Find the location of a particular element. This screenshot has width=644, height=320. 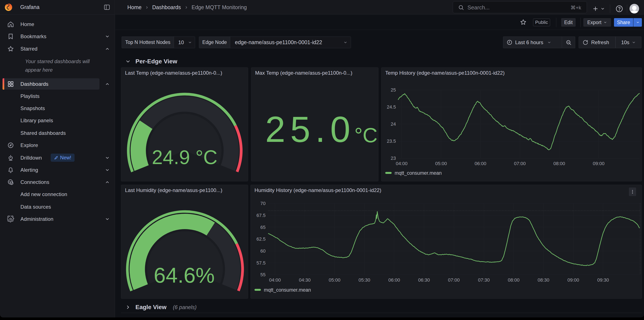

svg-text: 05:30 is located at coordinates (364, 280).